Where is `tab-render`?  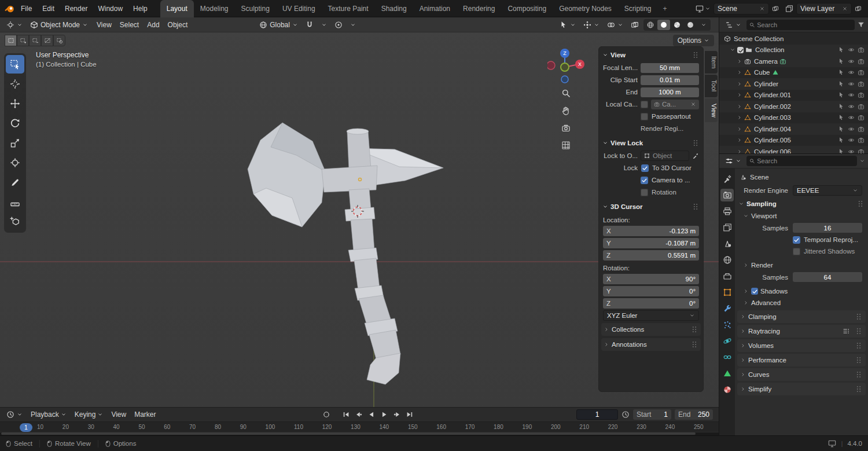
tab-render is located at coordinates (727, 195).